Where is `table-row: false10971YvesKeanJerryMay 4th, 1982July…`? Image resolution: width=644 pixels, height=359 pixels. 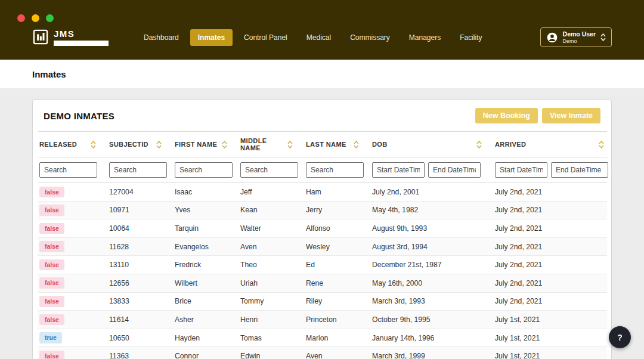
table-row: false10971YvesKeanJerryMay 4th, 1982July… is located at coordinates (323, 210).